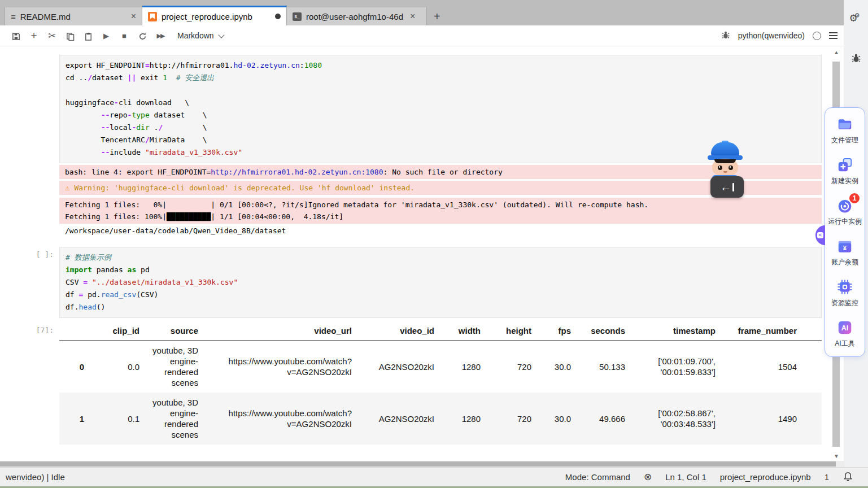 This screenshot has width=868, height=488. I want to click on sidebar-item-label: AI工具, so click(845, 343).